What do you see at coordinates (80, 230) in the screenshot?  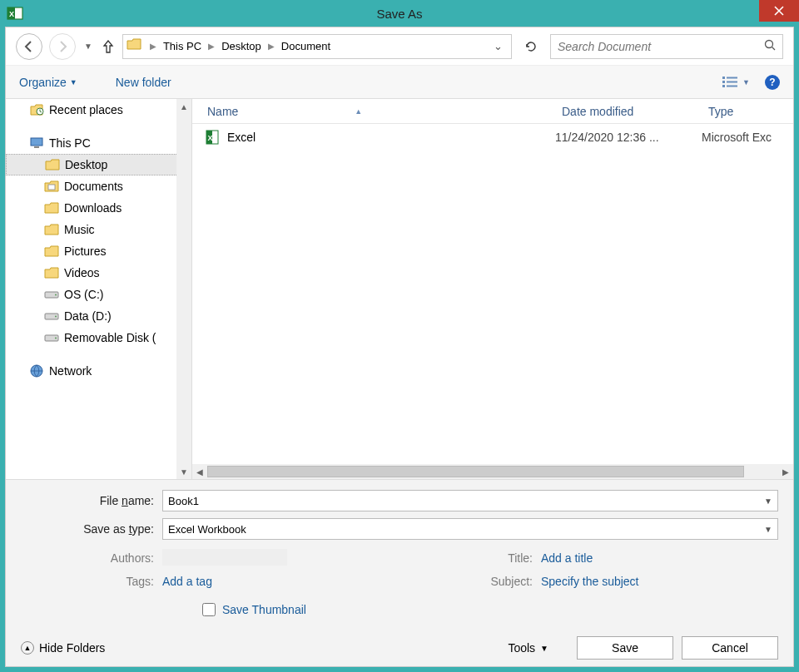 I see `tree-item-label: Music` at bounding box center [80, 230].